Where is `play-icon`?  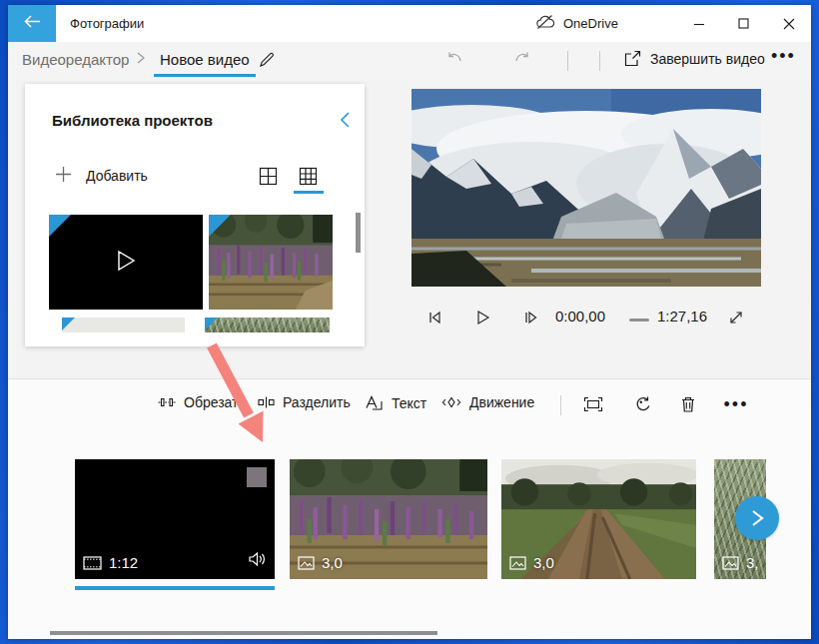
play-icon is located at coordinates (482, 318).